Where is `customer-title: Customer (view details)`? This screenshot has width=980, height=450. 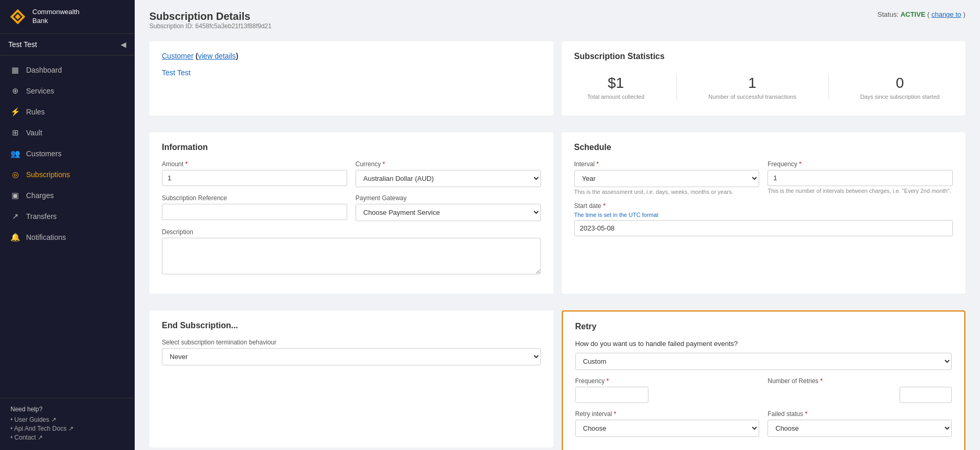
customer-title: Customer (view details) is located at coordinates (351, 56).